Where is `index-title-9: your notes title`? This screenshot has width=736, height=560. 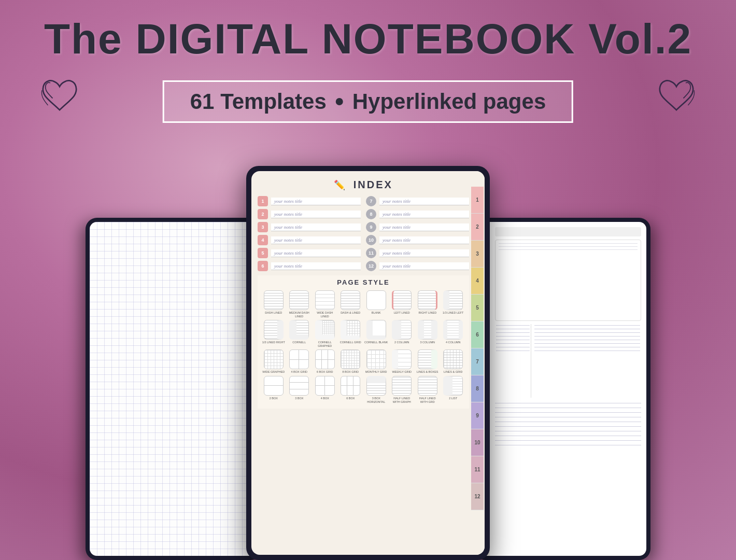
index-title-9: your notes title is located at coordinates (424, 227).